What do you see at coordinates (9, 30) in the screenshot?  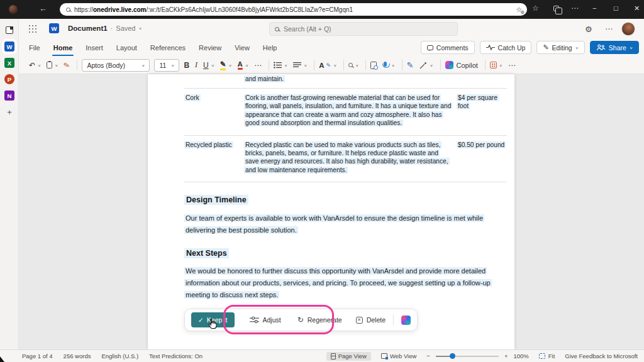 I see `onedrive-app-icon` at bounding box center [9, 30].